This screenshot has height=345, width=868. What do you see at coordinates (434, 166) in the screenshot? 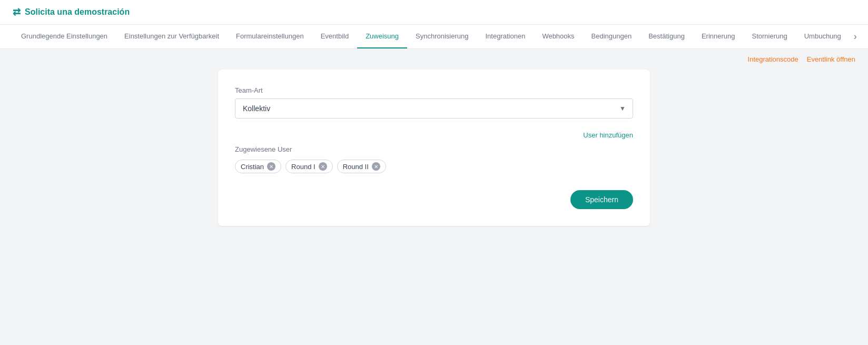
I see `user-tags-container: Cristian ✕ Round I ✕ Round II ✕` at bounding box center [434, 166].